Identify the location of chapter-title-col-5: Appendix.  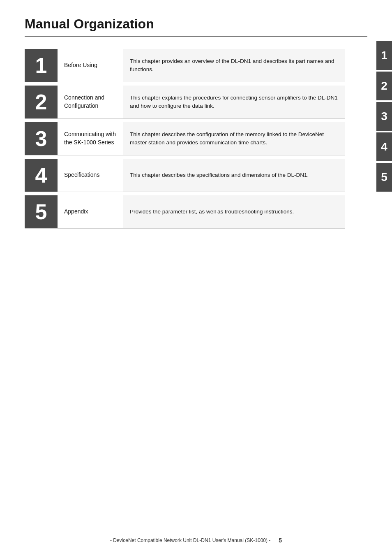
(90, 212).